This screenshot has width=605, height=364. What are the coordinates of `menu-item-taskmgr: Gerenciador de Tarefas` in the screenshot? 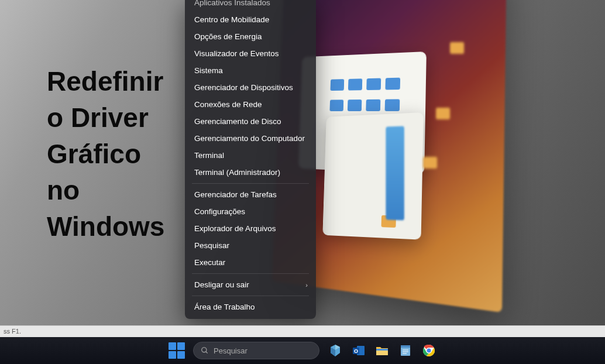 It's located at (250, 194).